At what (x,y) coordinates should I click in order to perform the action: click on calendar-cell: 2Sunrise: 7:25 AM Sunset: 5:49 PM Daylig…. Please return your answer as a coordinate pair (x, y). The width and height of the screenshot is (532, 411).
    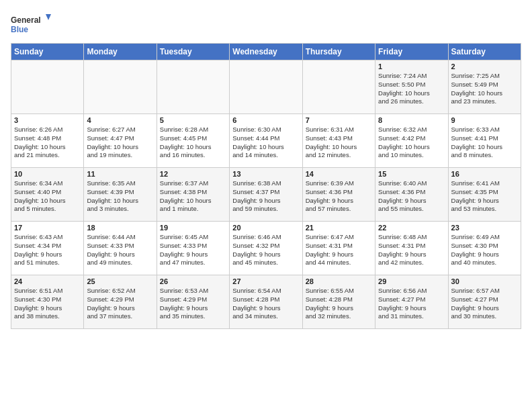
    Looking at the image, I should click on (484, 87).